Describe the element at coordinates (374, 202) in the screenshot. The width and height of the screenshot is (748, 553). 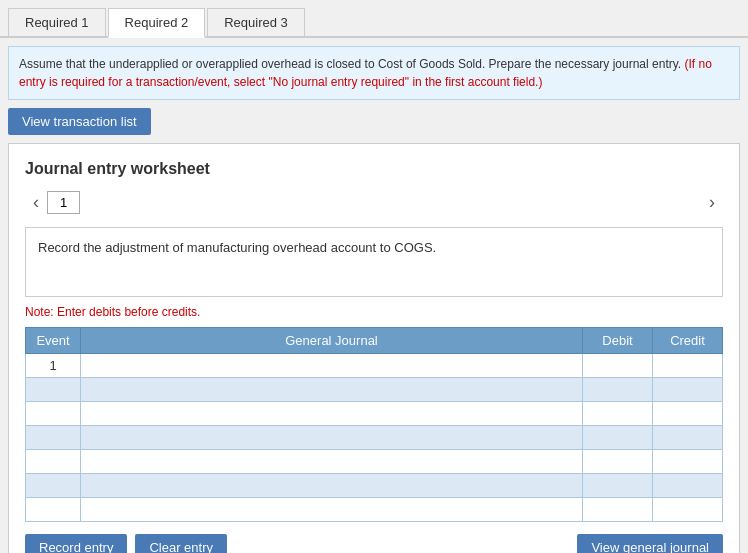
I see `nav-row: ‹ 1 ›` at that location.